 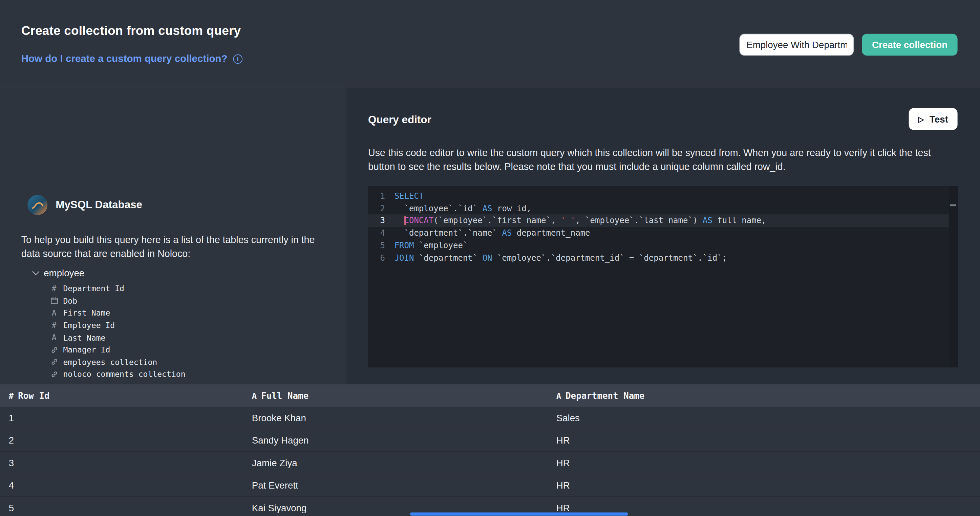 I want to click on table-cell: Sales, so click(x=764, y=418).